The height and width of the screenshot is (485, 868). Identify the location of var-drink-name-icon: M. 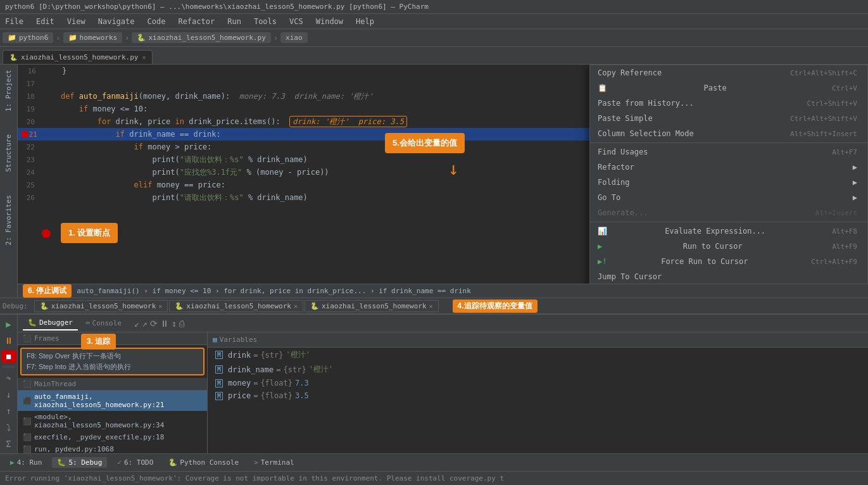
(219, 370).